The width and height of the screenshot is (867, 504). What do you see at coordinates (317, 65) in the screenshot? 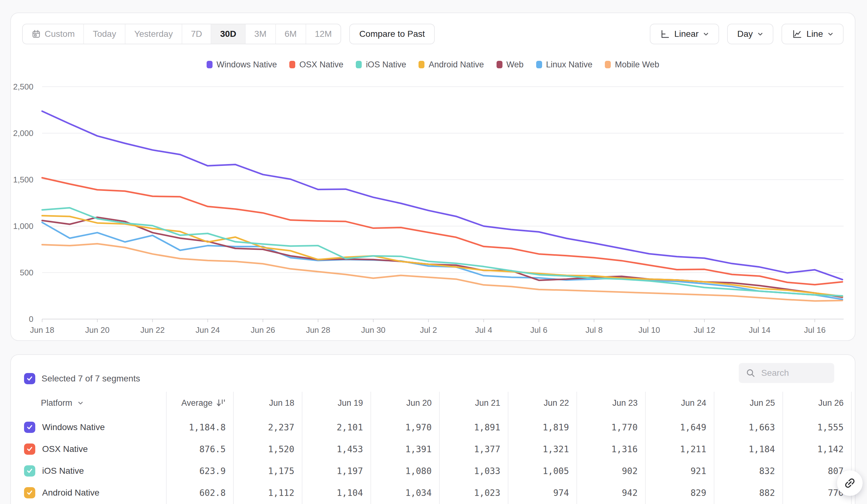
I see `legend-item-osx-native: OSX Native` at bounding box center [317, 65].